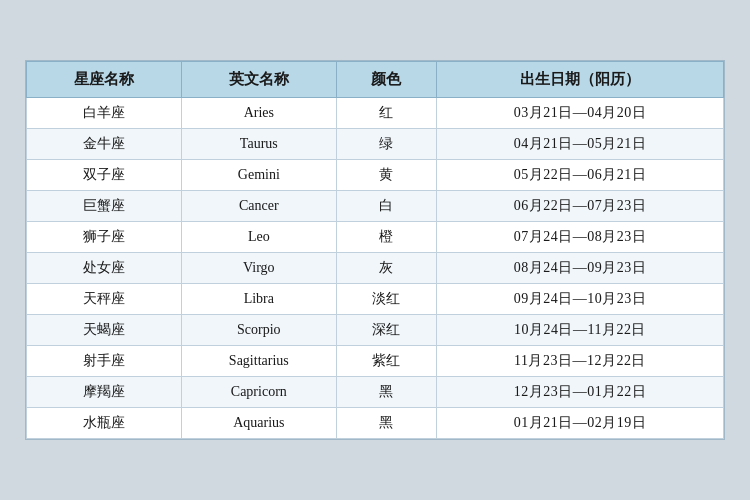 This screenshot has height=500, width=750. I want to click on table-row: 金牛座Taurus绿04月21日—05月21日, so click(376, 144).